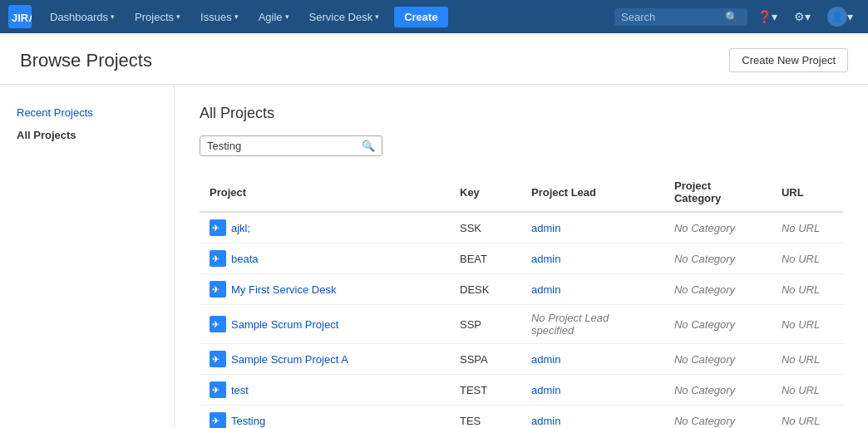 The height and width of the screenshot is (428, 868). I want to click on nav-projects: Projects▾, so click(158, 17).